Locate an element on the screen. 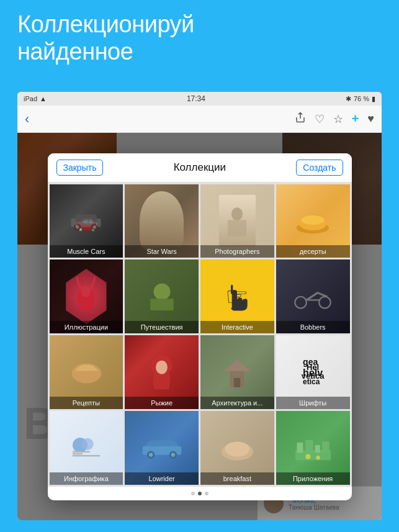 The height and width of the screenshot is (532, 399). collection-label-fonts: Шрифты is located at coordinates (313, 403).